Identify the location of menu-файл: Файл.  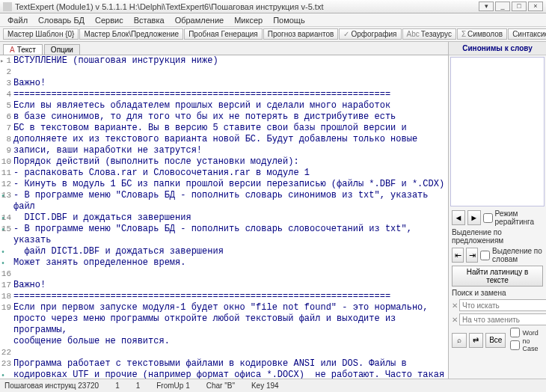
(18, 20).